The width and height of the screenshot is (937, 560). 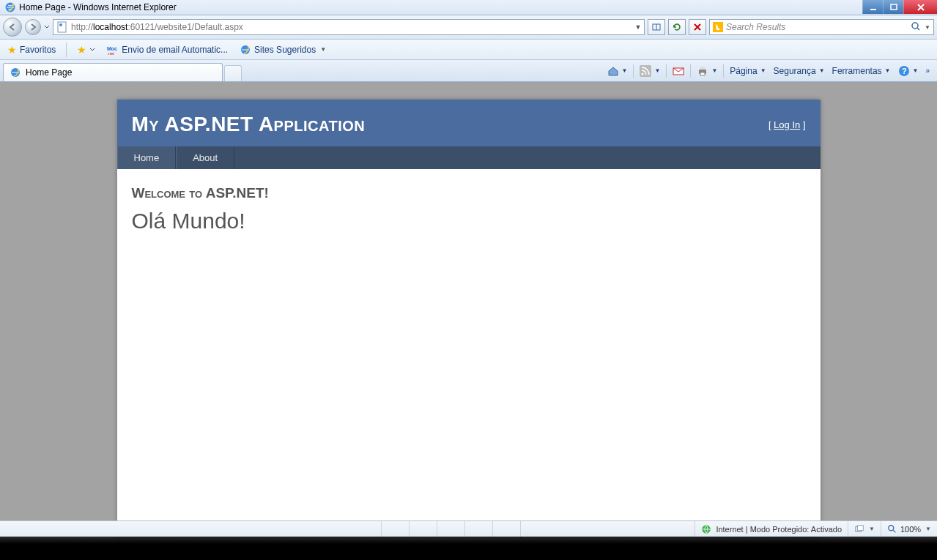 I want to click on fav-link-label: Envio de email Automatic..., so click(x=174, y=50).